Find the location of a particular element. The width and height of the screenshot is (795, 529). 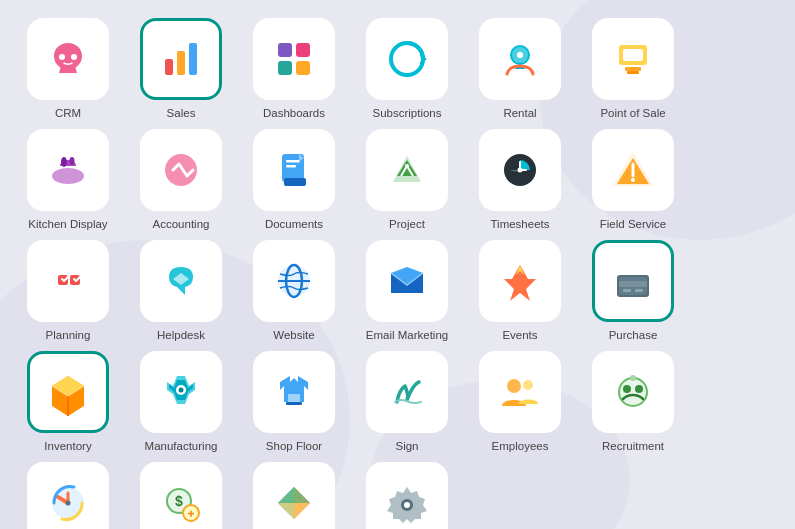

app-item-employees: Employees is located at coordinates (520, 402).